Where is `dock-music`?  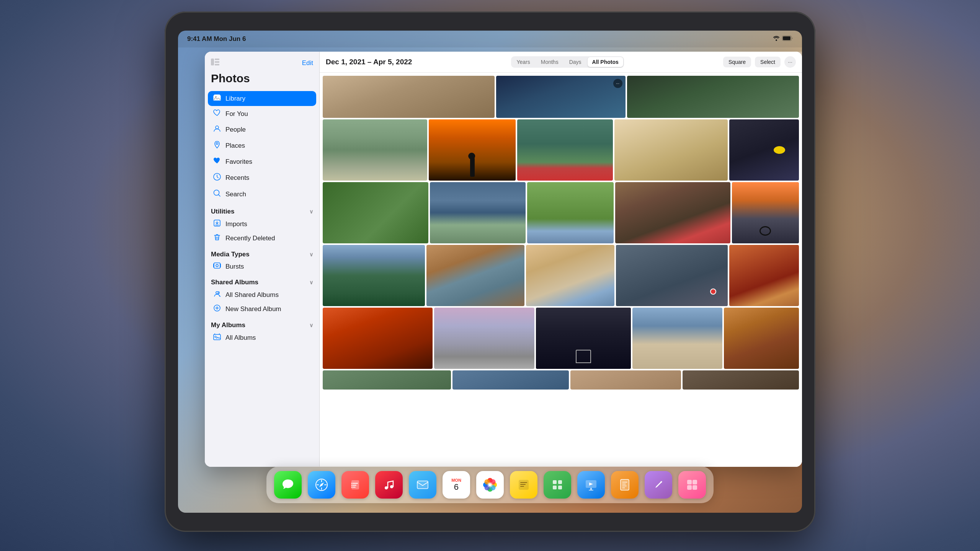
dock-music is located at coordinates (389, 485).